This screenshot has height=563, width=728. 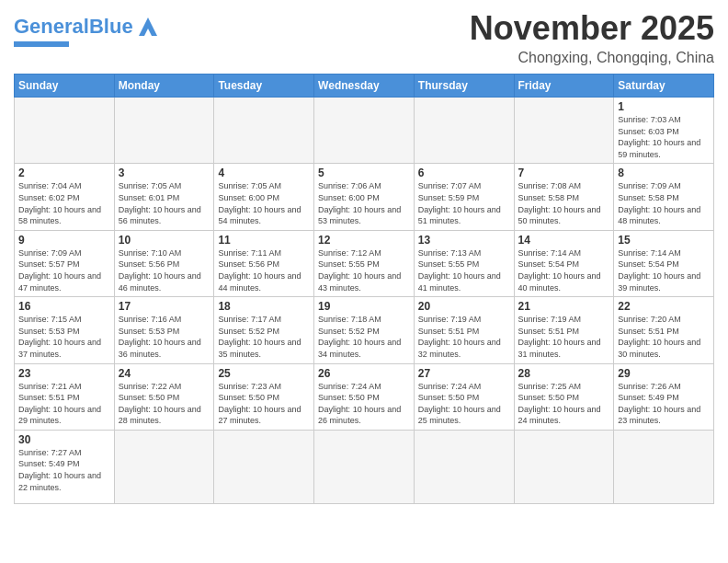 What do you see at coordinates (165, 173) in the screenshot?
I see `day-number: 3` at bounding box center [165, 173].